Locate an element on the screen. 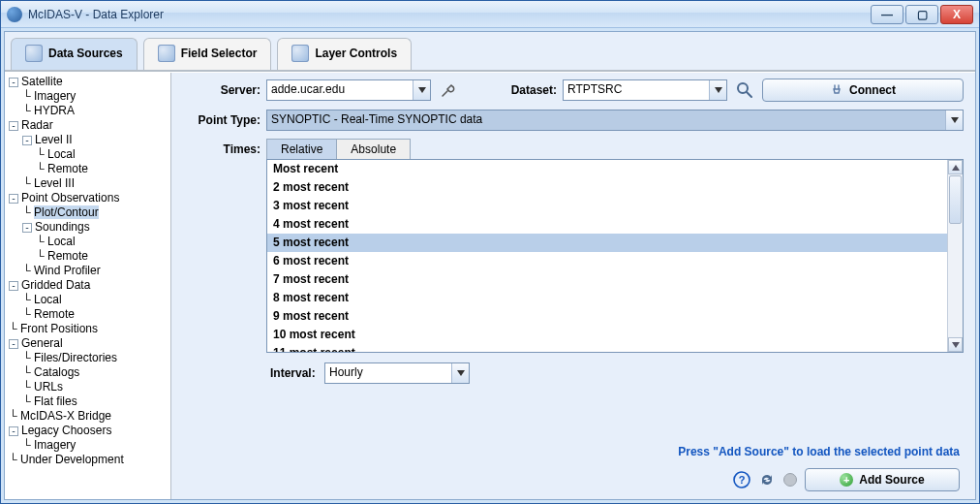 Image resolution: width=980 pixels, height=504 pixels. tree-item: -Radar-Level II└Local└Remote└Level III is located at coordinates (89, 155).